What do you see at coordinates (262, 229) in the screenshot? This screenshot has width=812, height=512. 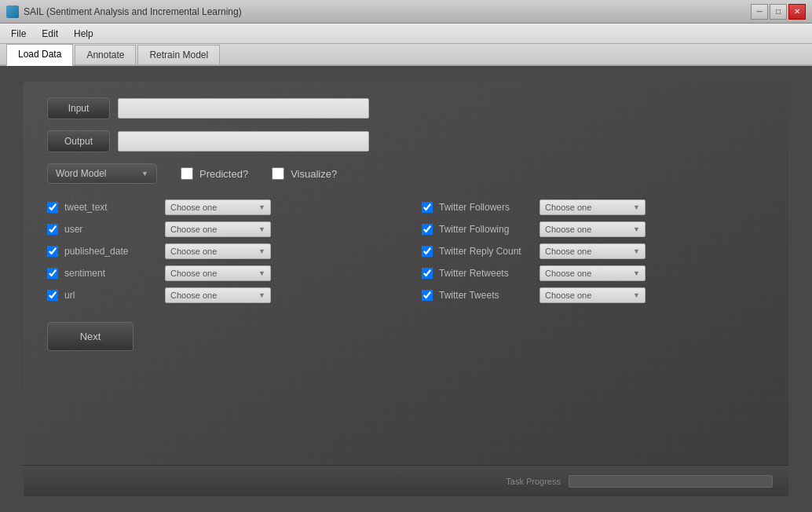 I see `select-user-arrow: ▼` at bounding box center [262, 229].